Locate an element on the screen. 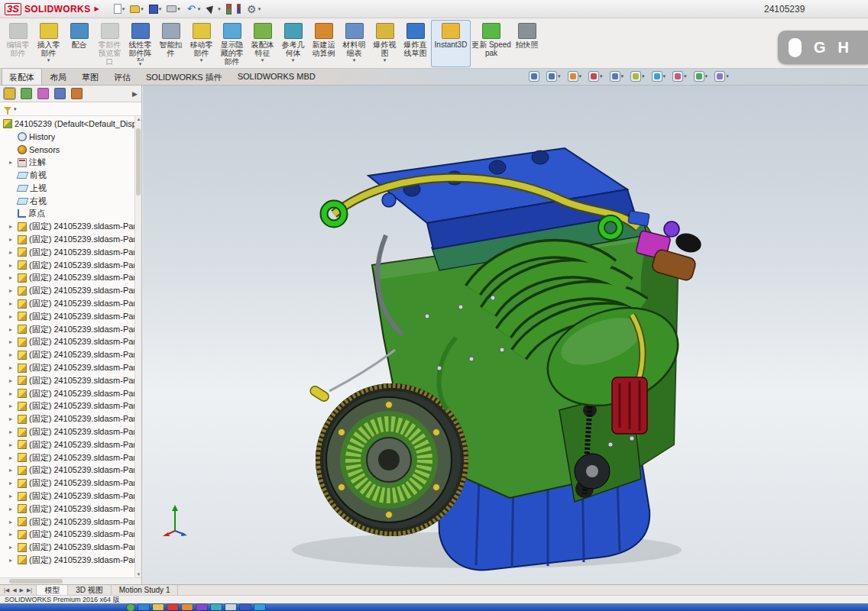 This screenshot has height=611, width=868. tab-nav-arrow-icon: ▶ is located at coordinates (21, 590).